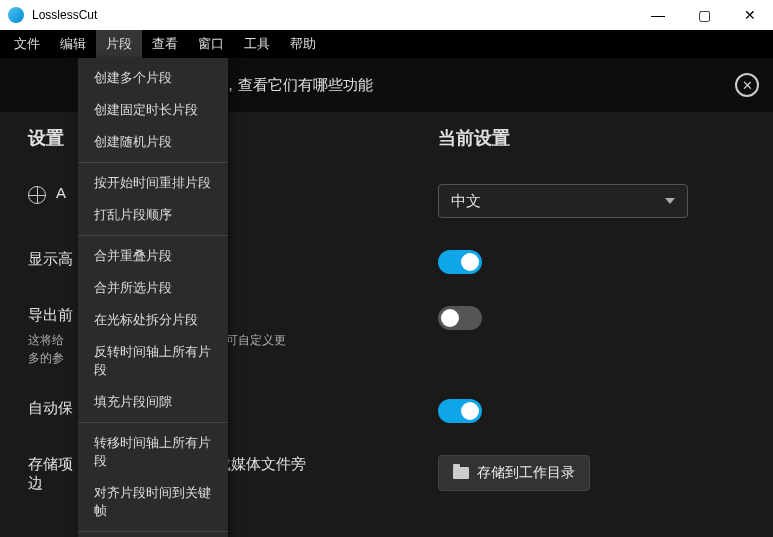 This screenshot has width=773, height=537. I want to click on export-confirm-toggle, so click(460, 318).